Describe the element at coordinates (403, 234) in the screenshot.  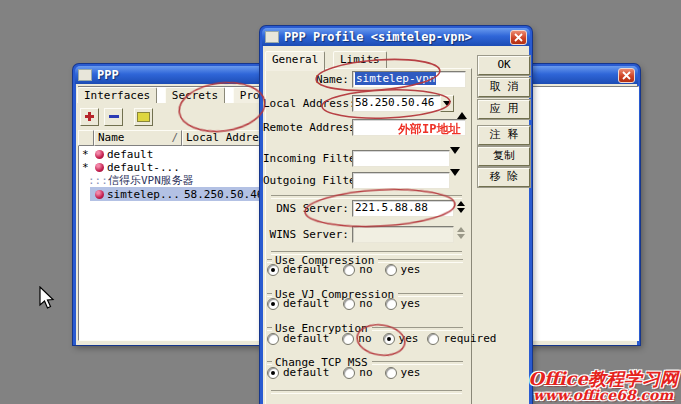
I see `wins-server-input` at that location.